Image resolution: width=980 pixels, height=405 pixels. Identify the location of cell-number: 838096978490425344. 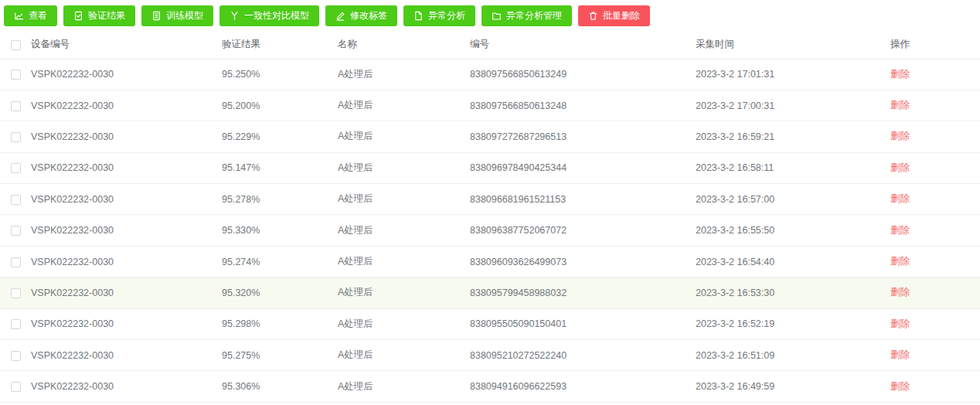
(583, 168).